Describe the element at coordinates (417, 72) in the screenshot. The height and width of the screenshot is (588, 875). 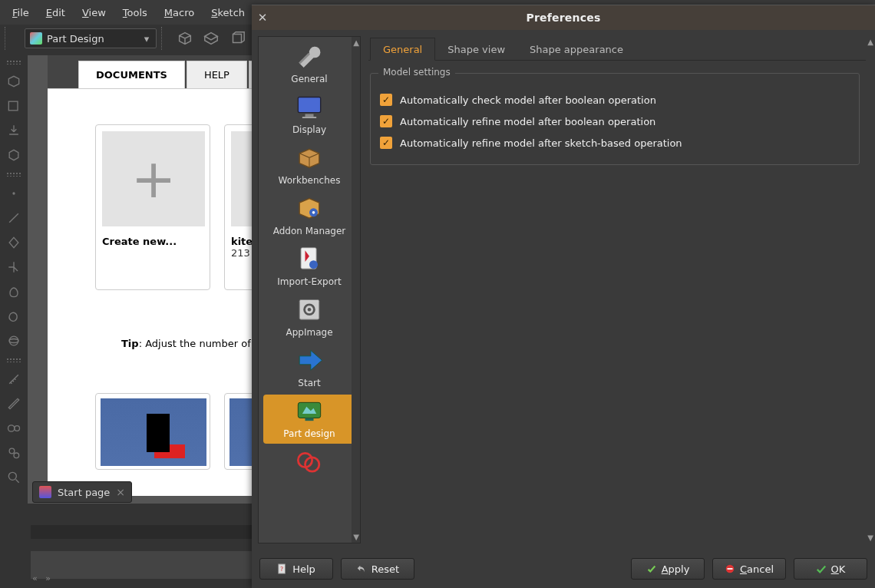
I see `fieldset-legend: Model settings` at that location.